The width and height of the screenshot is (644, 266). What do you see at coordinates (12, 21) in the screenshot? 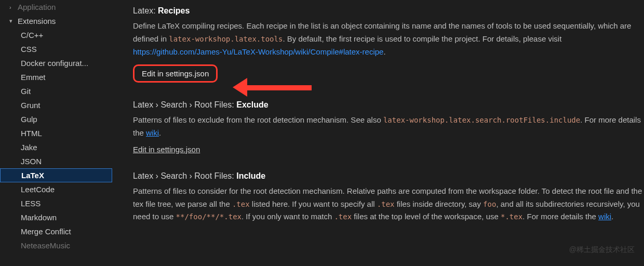
I see `chevron-down-icon: ▾` at bounding box center [12, 21].